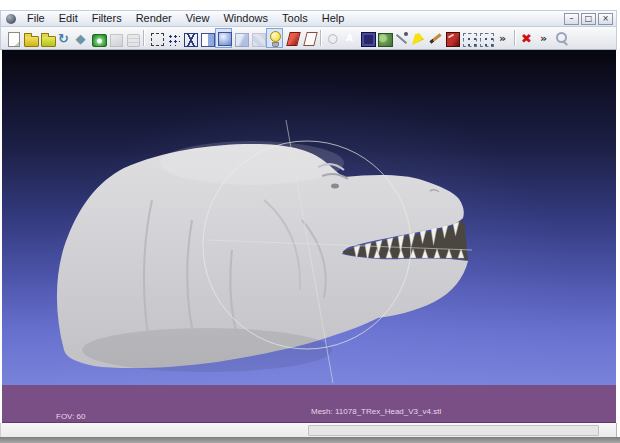 The height and width of the screenshot is (443, 620). Describe the element at coordinates (434, 38) in the screenshot. I see `paintbrush-edit-icon` at that location.